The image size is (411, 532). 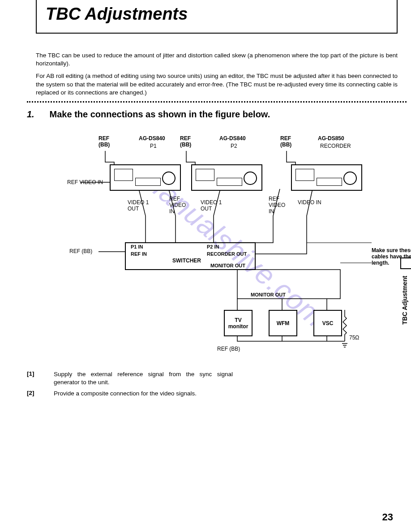 What do you see at coordinates (212, 394) in the screenshot?
I see `note-row: [2] Provide a composite connection for t…` at bounding box center [212, 394].